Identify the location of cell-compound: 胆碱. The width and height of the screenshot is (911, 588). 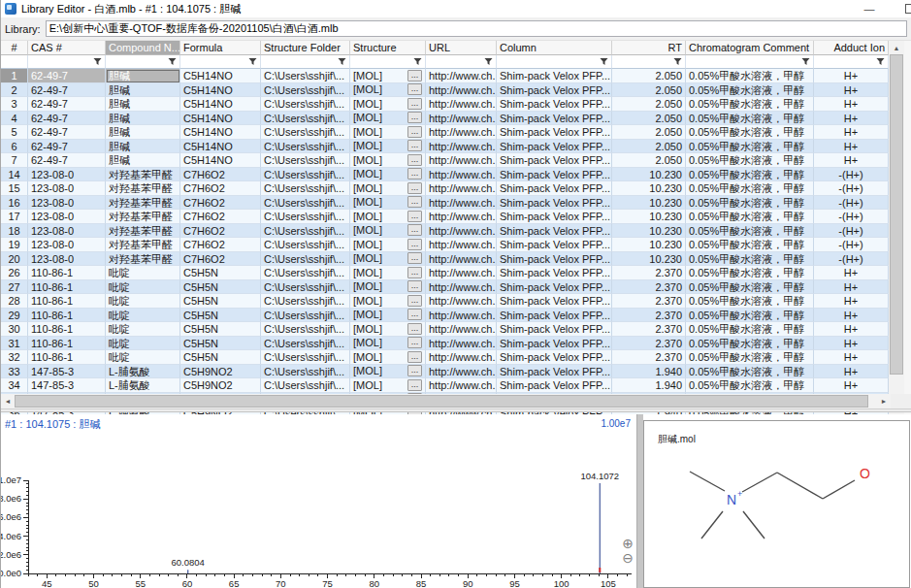
(144, 132).